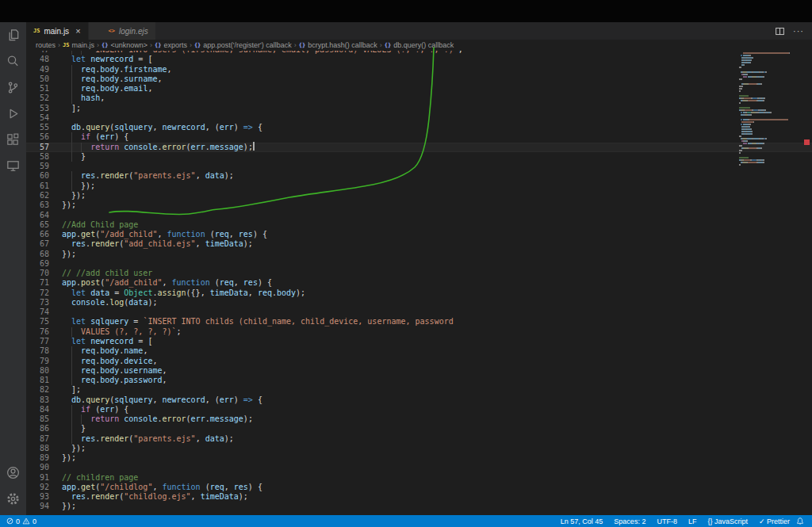 This screenshot has height=527, width=812. I want to click on remote-explorer-icon, so click(13, 166).